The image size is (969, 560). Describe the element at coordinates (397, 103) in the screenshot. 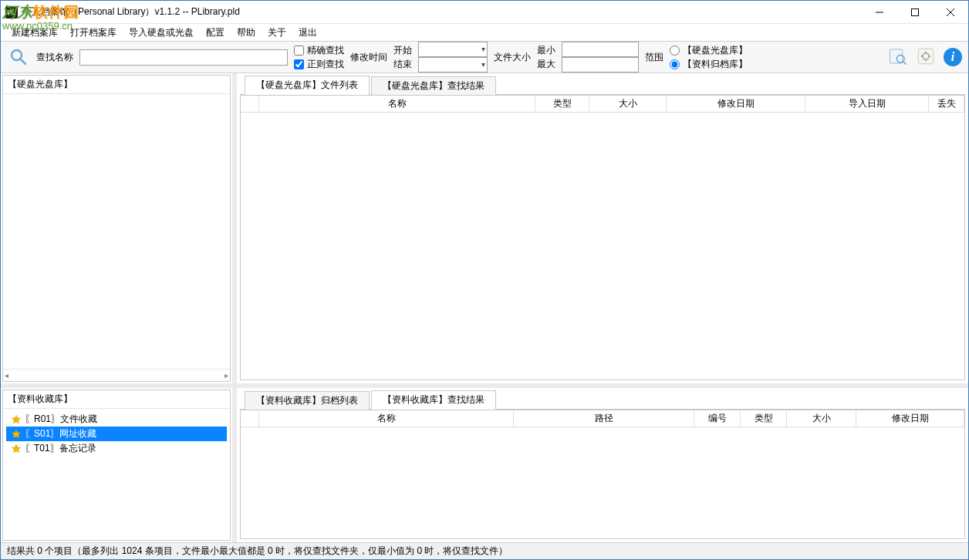

I see `col-name: 名称` at that location.